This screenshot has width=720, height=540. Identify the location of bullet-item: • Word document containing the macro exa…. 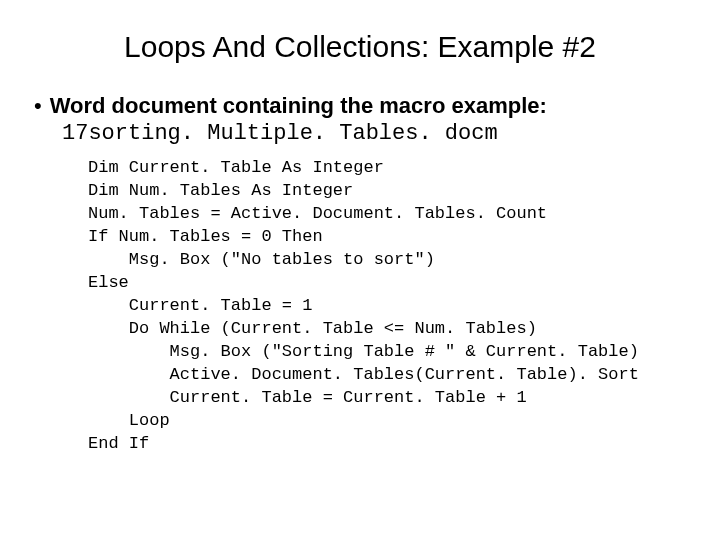
(357, 106).